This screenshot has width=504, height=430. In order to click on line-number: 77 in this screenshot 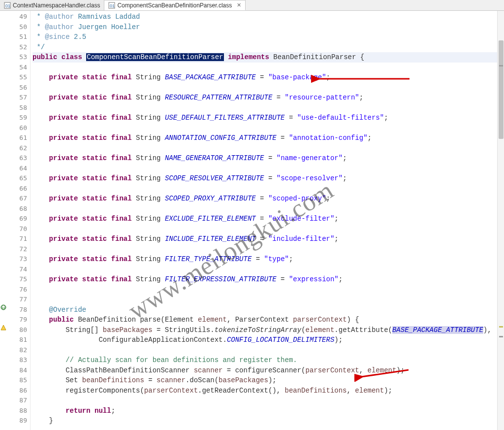, I will do `click(17, 299)`.